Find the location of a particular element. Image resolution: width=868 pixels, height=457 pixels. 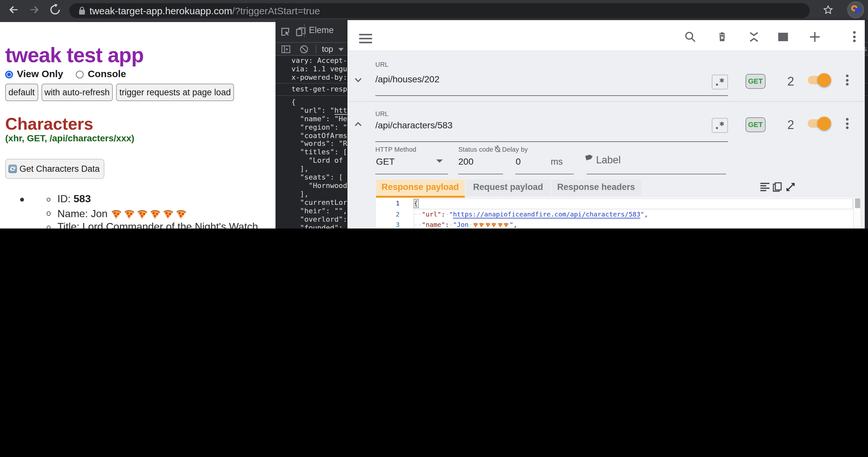

url-value: /api/characters/583 is located at coordinates (414, 125).